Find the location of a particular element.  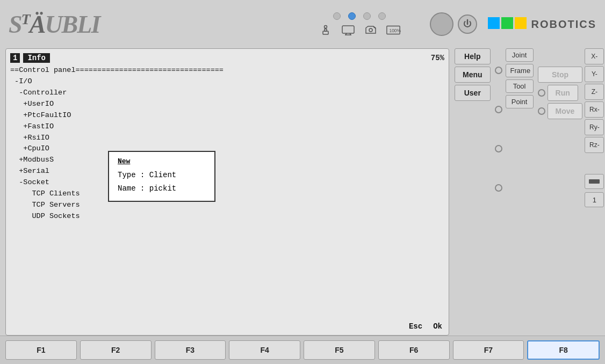

line-control-panel: ==Control panel=========================… is located at coordinates (227, 71).